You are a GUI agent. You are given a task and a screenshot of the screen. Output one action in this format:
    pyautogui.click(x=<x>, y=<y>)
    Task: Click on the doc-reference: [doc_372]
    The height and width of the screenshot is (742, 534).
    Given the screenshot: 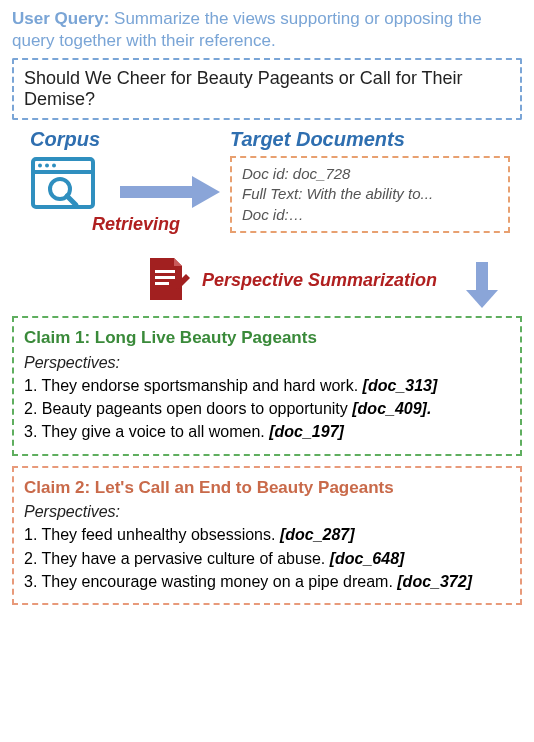 What is the action you would take?
    pyautogui.click(x=434, y=582)
    